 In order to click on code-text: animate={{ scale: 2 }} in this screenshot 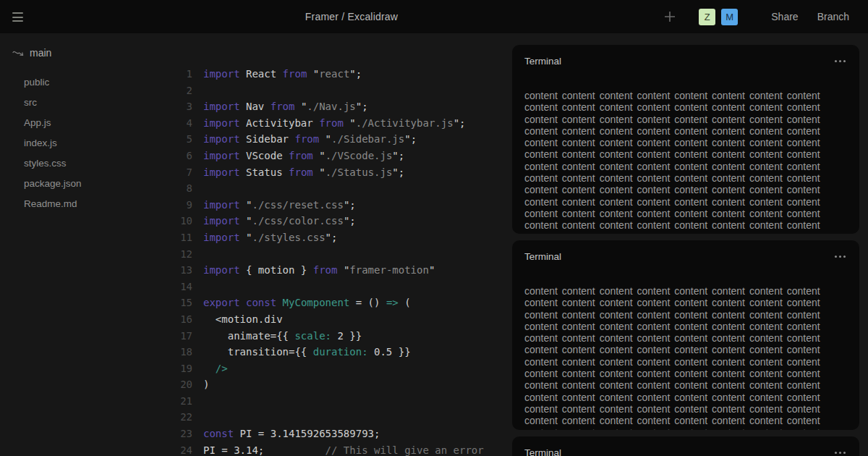, I will do `click(282, 336)`.